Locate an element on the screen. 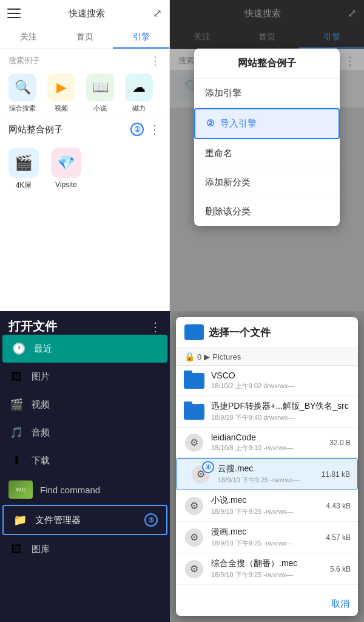  search-label: 快速搜索 is located at coordinates (87, 13).